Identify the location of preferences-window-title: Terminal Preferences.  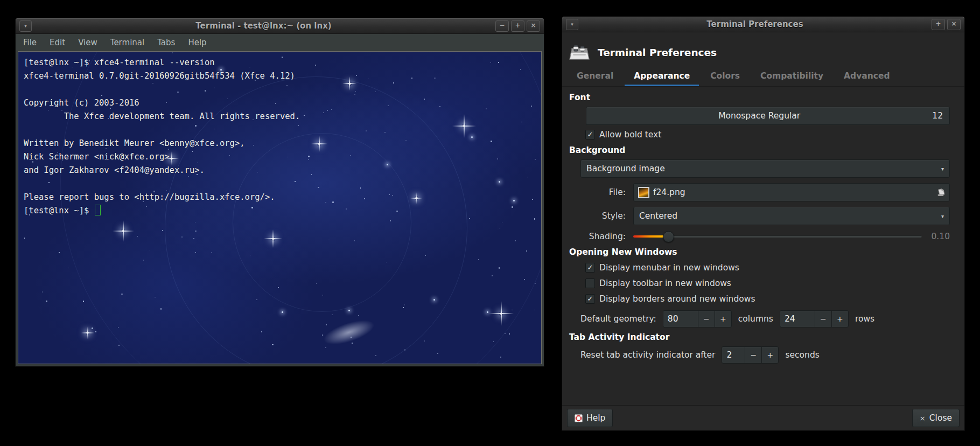
(755, 24).